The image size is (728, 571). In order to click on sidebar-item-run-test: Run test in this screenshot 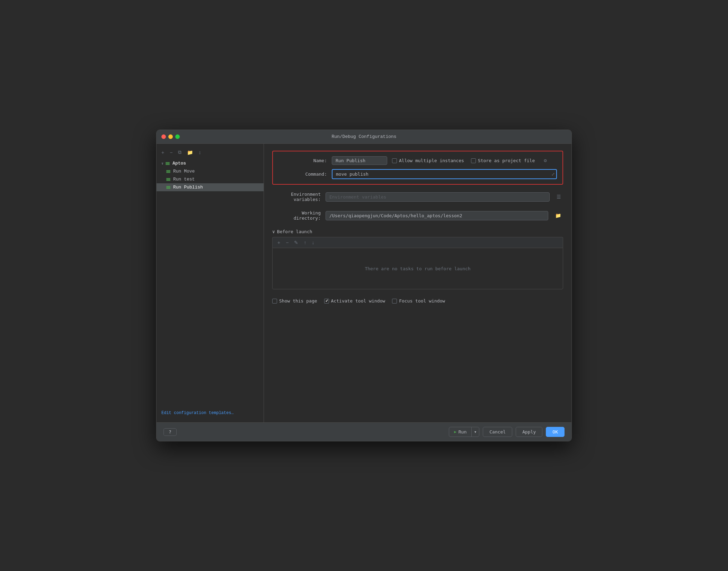, I will do `click(210, 179)`.